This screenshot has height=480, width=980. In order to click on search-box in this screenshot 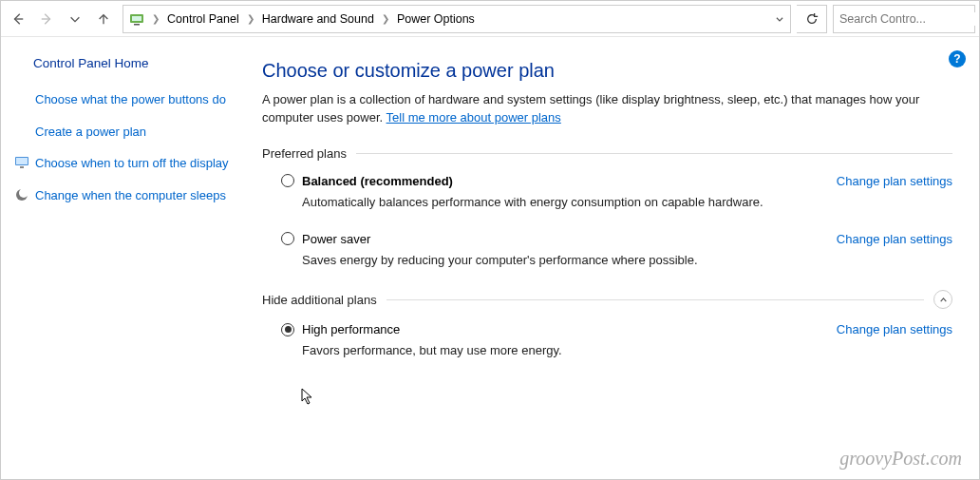, I will do `click(904, 19)`.